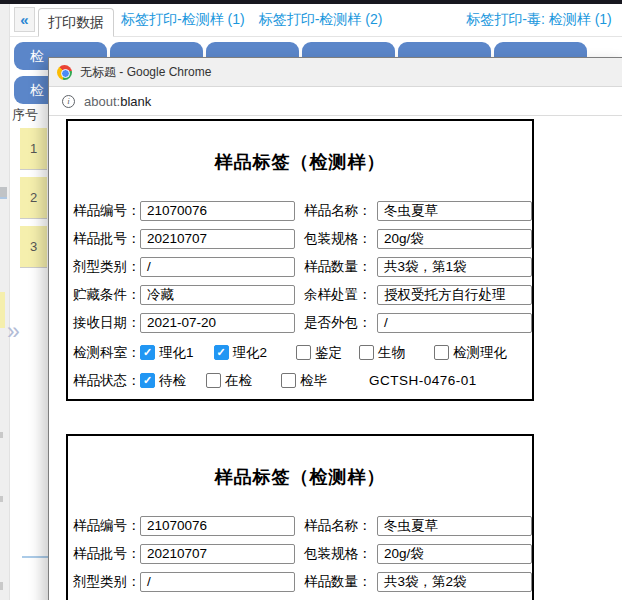  What do you see at coordinates (35, 557) in the screenshot?
I see `divider-fragment` at bounding box center [35, 557].